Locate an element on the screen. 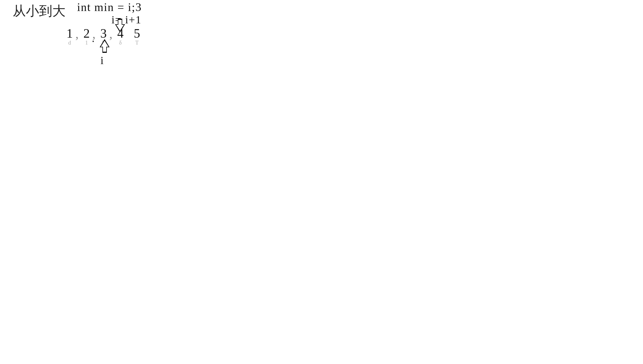 The width and height of the screenshot is (643, 364). code-line1: int min = i;3 is located at coordinates (110, 7).